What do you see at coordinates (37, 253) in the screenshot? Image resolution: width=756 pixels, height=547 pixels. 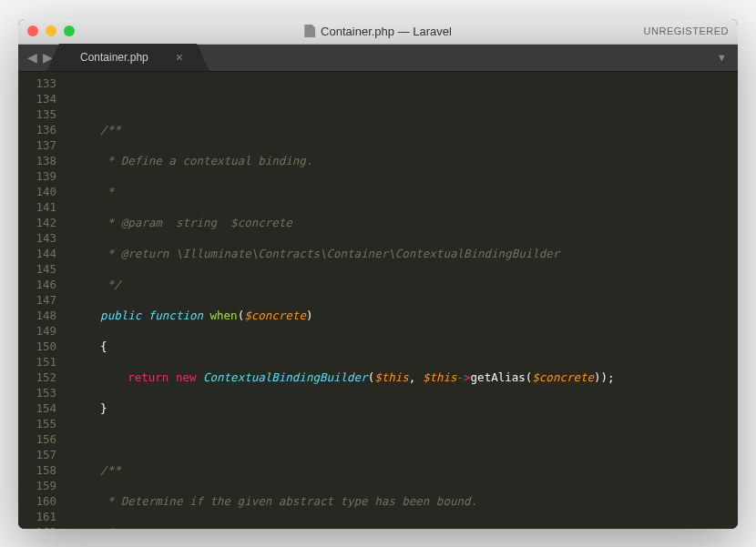 I see `line-number: 144` at bounding box center [37, 253].